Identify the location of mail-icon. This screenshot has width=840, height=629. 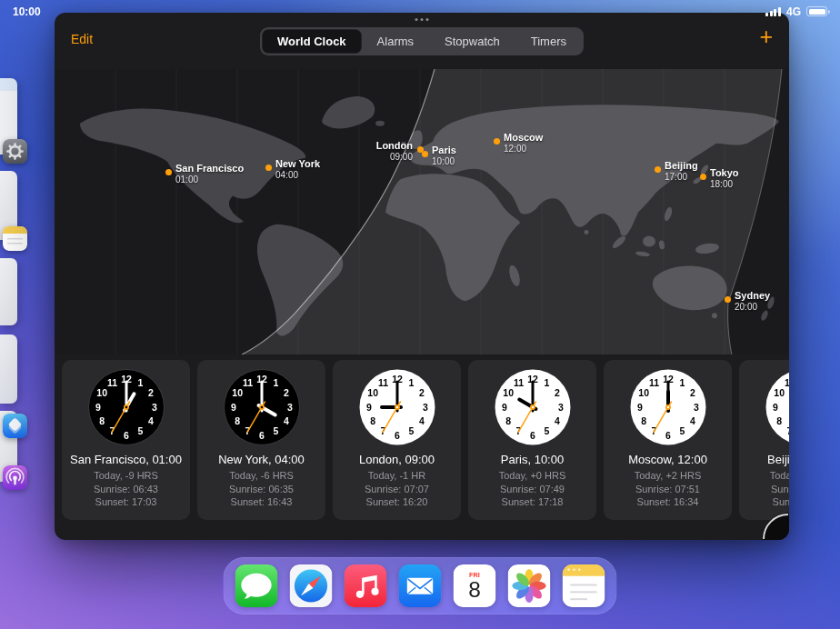
(420, 585).